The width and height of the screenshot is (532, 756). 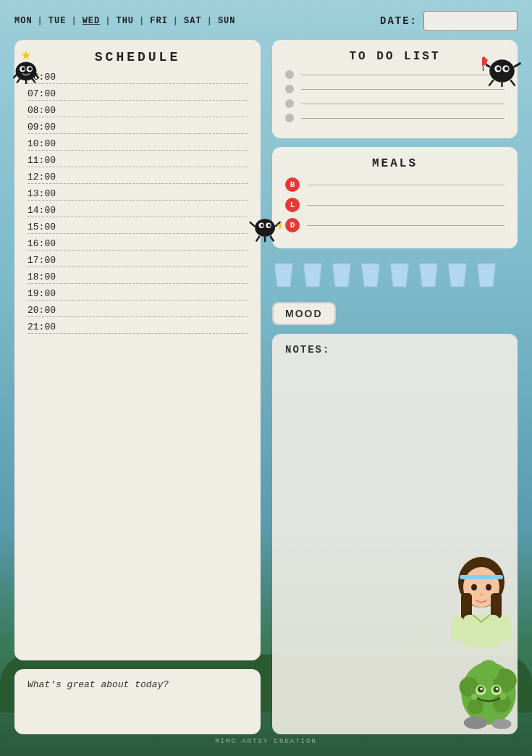 What do you see at coordinates (138, 196) in the screenshot?
I see `time-slot-1300: 13:00` at bounding box center [138, 196].